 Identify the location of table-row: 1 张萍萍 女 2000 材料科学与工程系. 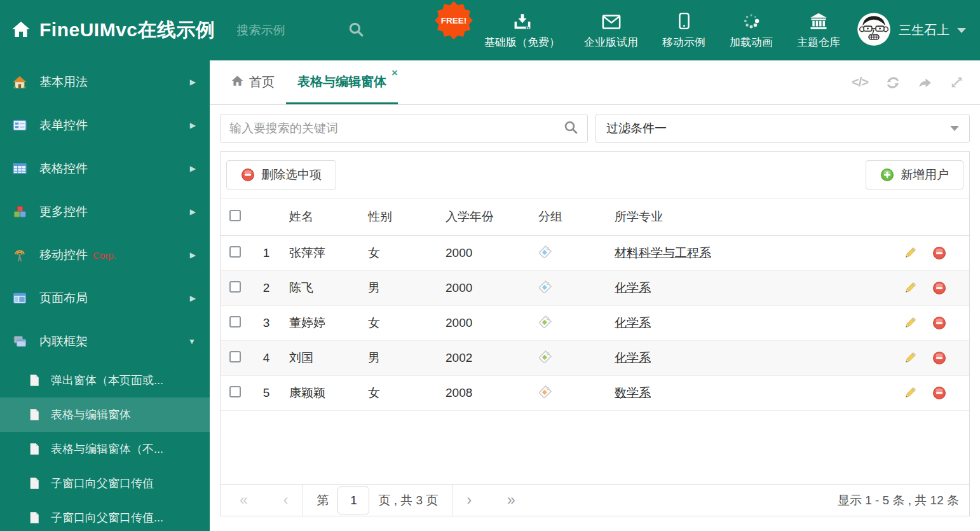
(595, 253).